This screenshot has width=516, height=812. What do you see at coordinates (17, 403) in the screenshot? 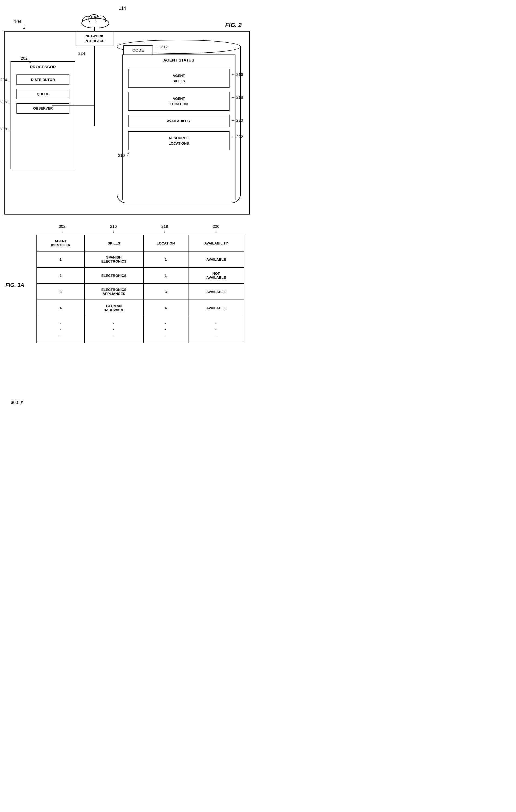
I see `label-300-container: 300 ↗` at bounding box center [17, 403].